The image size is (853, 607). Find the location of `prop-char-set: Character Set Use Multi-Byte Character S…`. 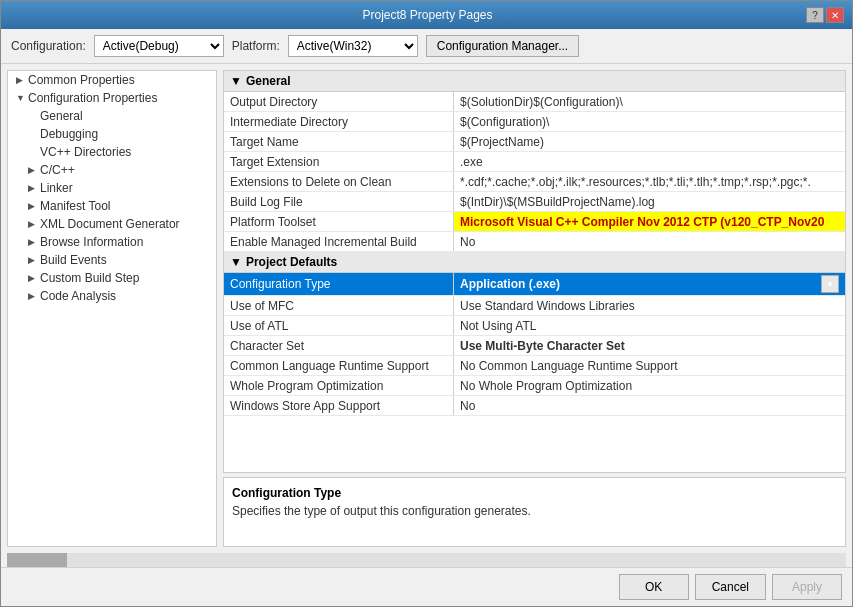

prop-char-set: Character Set Use Multi-Byte Character S… is located at coordinates (534, 346).